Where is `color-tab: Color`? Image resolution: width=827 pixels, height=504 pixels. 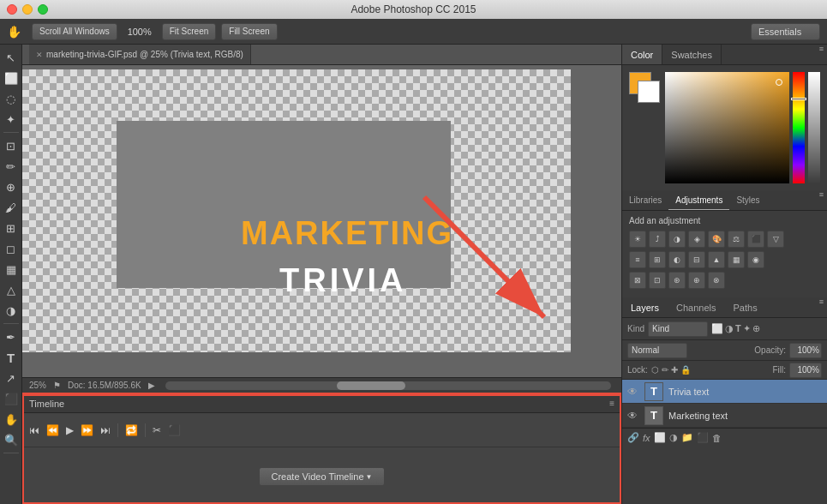 color-tab: Color is located at coordinates (643, 55).